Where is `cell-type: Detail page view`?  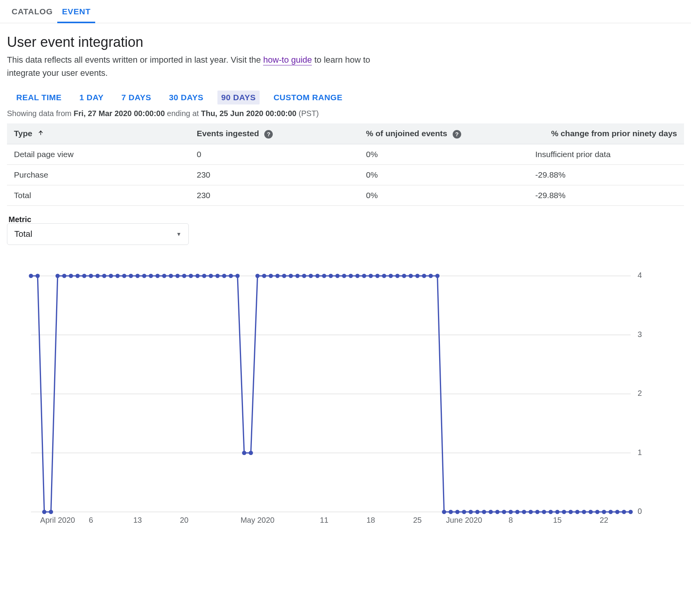 cell-type: Detail page view is located at coordinates (98, 154).